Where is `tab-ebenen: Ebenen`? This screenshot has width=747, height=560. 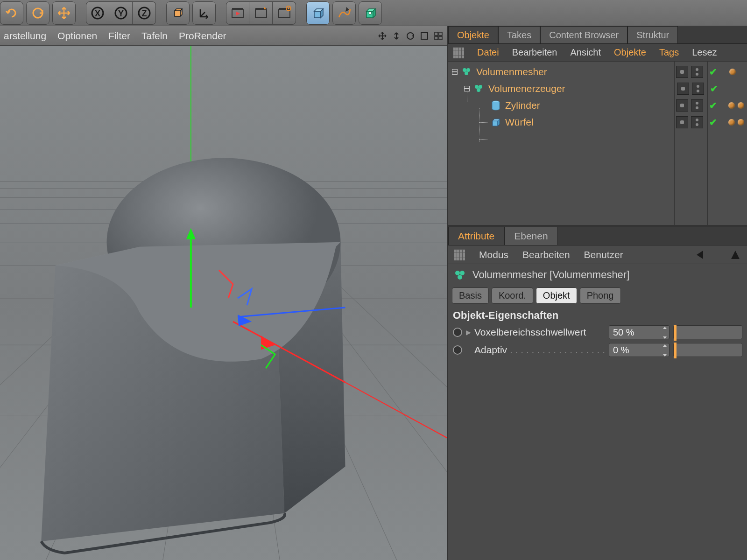 tab-ebenen: Ebenen is located at coordinates (531, 236).